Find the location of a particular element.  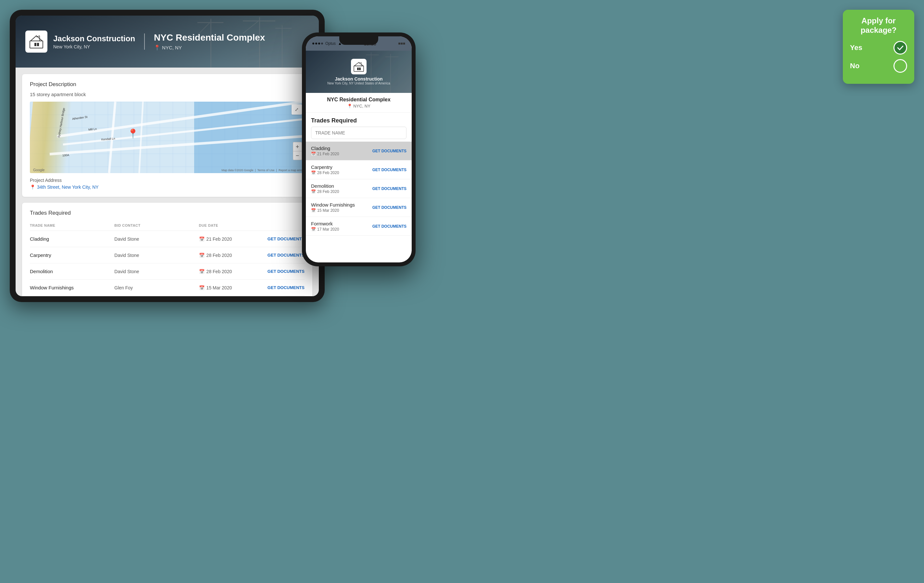

phone-project-name: NYC Residential Complex is located at coordinates (359, 100).